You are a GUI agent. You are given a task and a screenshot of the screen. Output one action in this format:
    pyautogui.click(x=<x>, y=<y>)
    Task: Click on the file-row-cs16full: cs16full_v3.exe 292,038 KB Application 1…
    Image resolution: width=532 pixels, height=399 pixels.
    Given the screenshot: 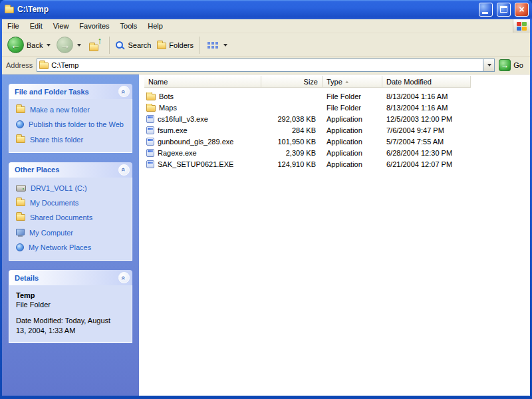 What is the action you would take?
    pyautogui.click(x=337, y=118)
    